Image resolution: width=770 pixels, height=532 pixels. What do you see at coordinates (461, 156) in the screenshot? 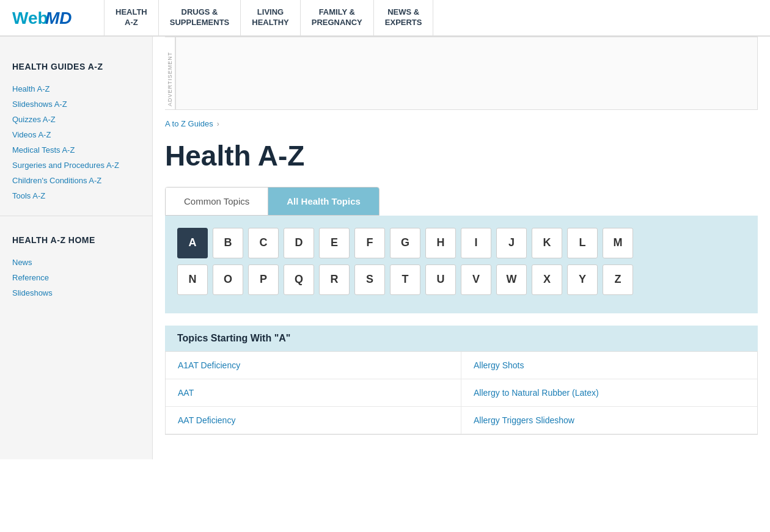
I see `page-title: Health A-Z` at bounding box center [461, 156].